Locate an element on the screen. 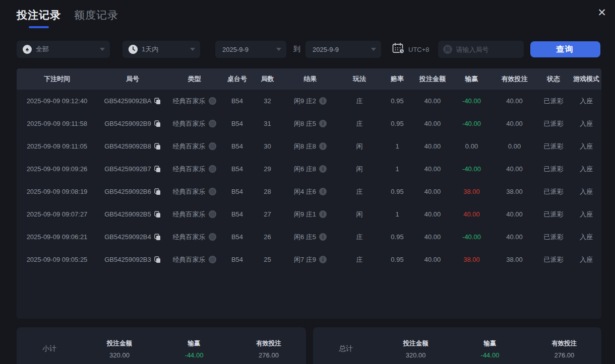  timezone-group: UTC+8 is located at coordinates (411, 49).